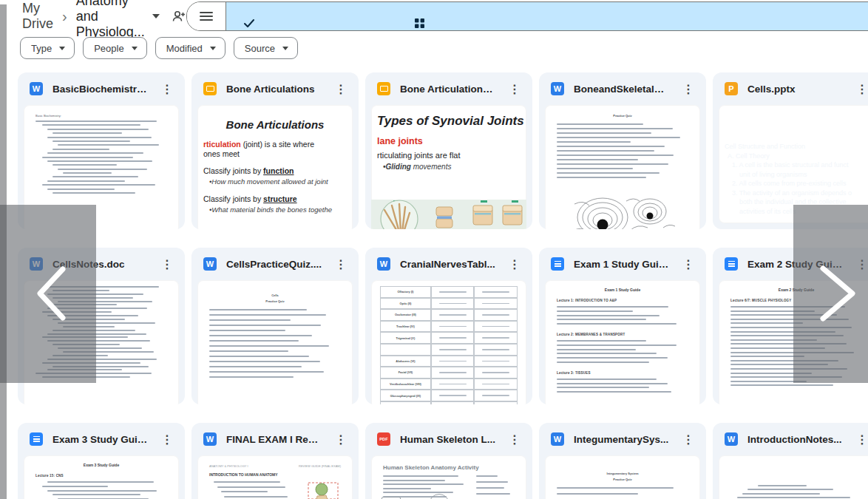  I want to click on section-heading: Lecture 3: TISSUES, so click(623, 373).